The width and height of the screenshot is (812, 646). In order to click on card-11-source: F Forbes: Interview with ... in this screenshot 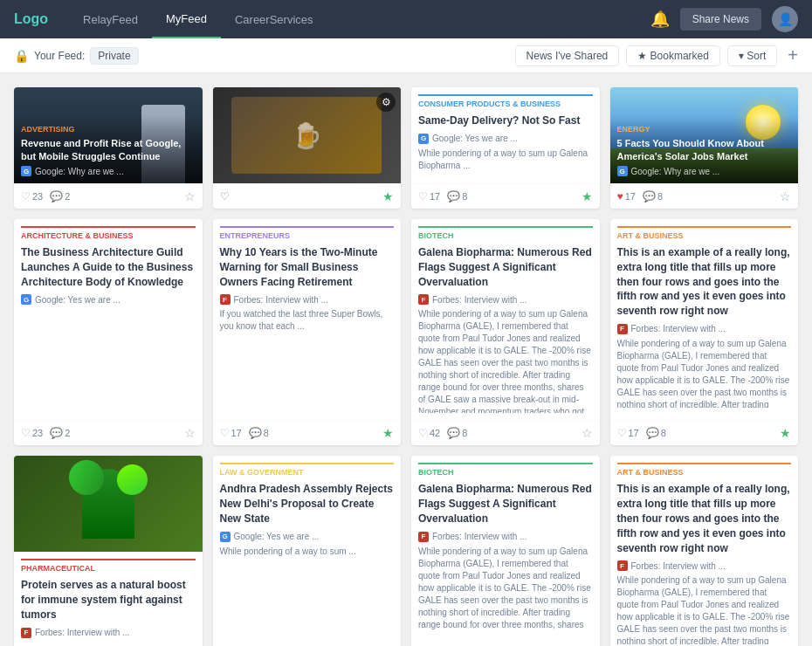, I will do `click(506, 537)`.